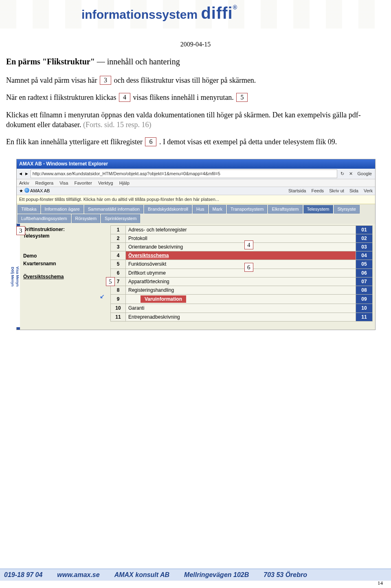 Image resolution: width=391 pixels, height=588 pixels. I want to click on tool-verktyg: Verk, so click(368, 191).